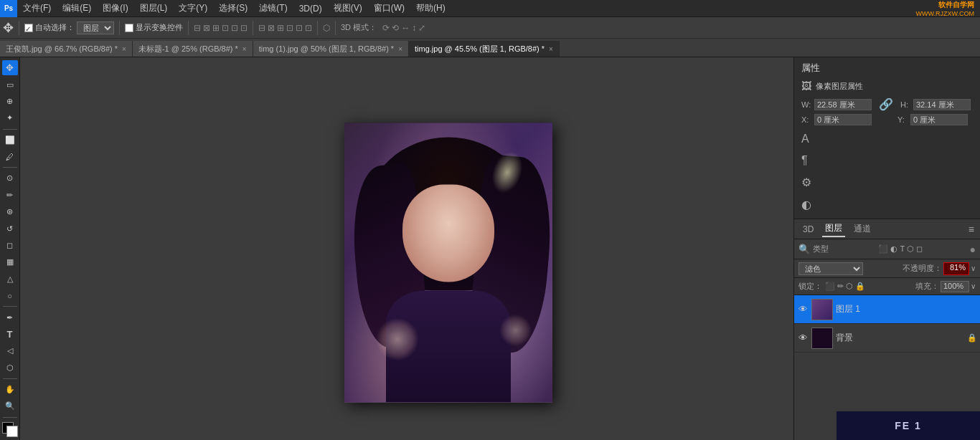  What do you see at coordinates (808, 229) in the screenshot?
I see `tab-3d: 3D` at bounding box center [808, 229].